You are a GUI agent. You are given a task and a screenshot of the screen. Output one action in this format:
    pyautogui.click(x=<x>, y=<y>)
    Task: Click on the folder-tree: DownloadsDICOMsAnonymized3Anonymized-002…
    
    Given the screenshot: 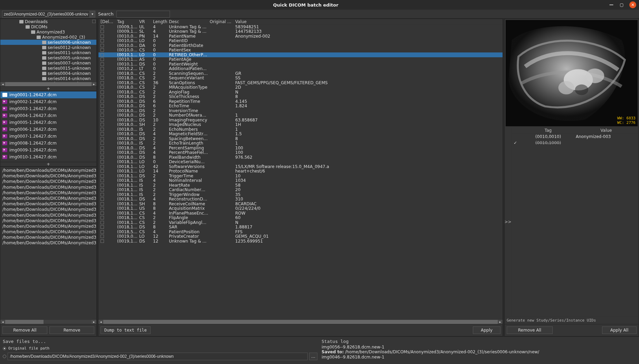 What is the action you would take?
    pyautogui.click(x=48, y=52)
    